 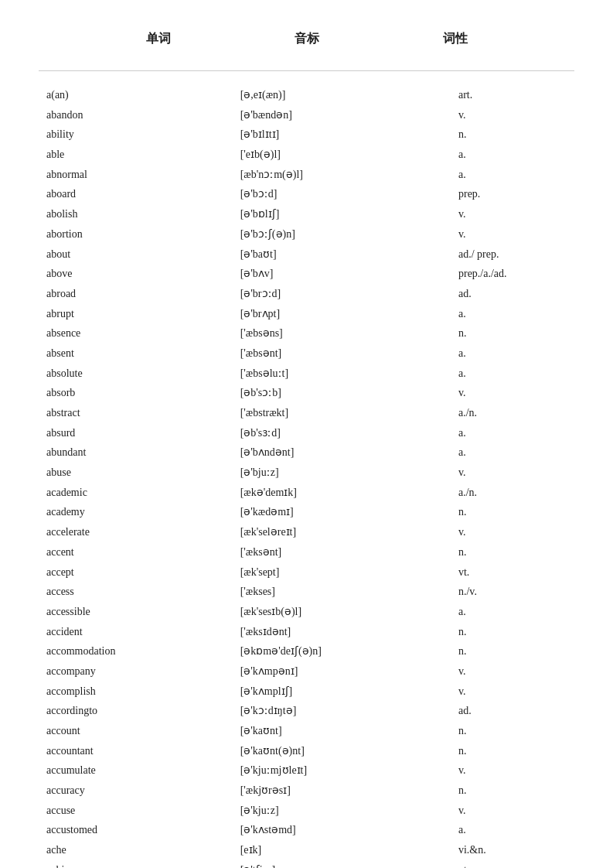 What do you see at coordinates (138, 433) in the screenshot?
I see `word-cell: absurd` at bounding box center [138, 433].